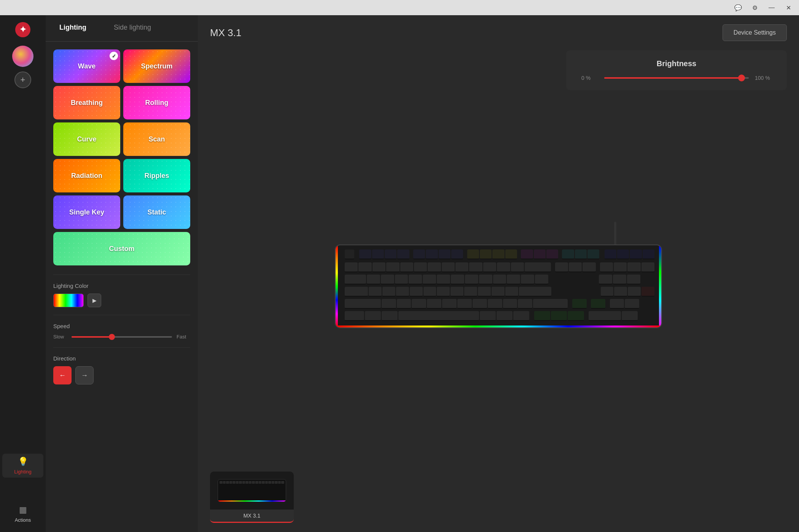 The height and width of the screenshot is (532, 799). What do you see at coordinates (252, 497) in the screenshot?
I see `device-card-mx31: MX 3.1` at bounding box center [252, 497].